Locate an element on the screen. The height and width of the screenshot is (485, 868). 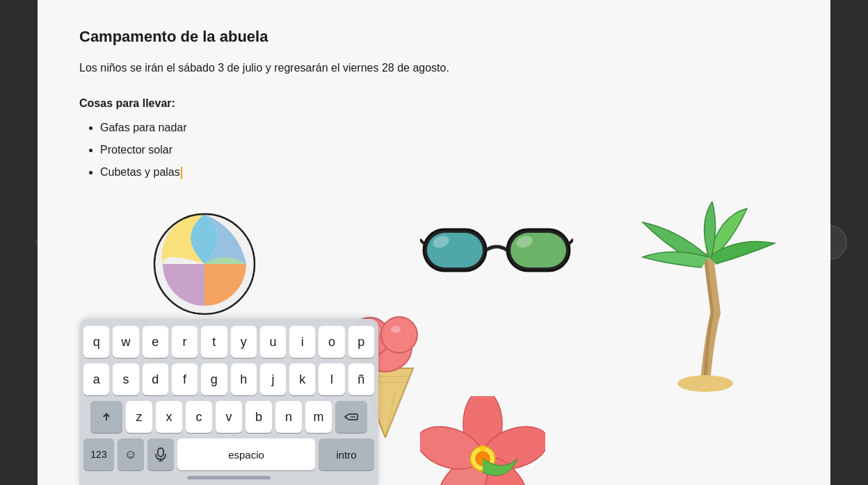
hibiscus-sticker is located at coordinates (483, 441).